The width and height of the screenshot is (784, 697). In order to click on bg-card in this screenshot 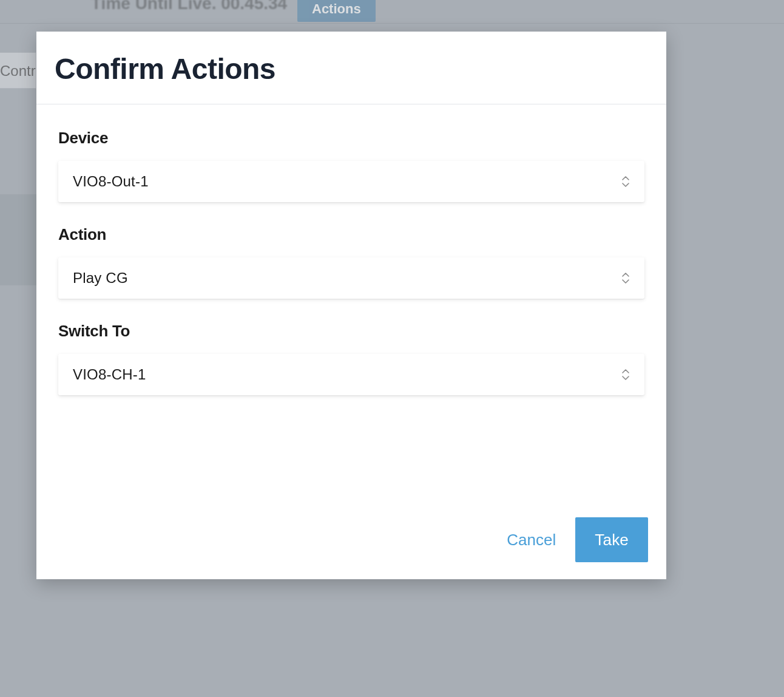, I will do `click(18, 70)`.